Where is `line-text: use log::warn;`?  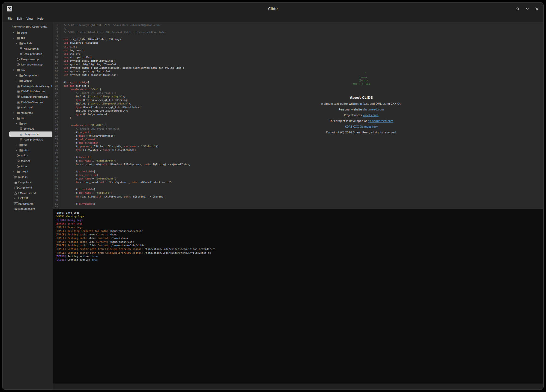
line-text: use log::warn; is located at coordinates (72, 50).